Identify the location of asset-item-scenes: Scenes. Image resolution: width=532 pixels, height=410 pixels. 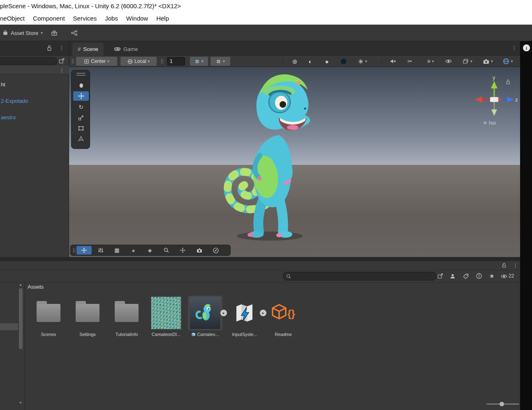
(49, 316).